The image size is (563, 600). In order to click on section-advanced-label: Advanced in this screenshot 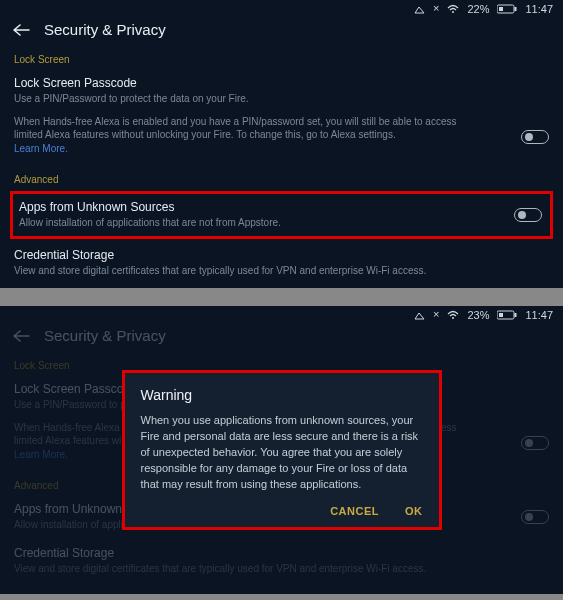, I will do `click(282, 178)`.